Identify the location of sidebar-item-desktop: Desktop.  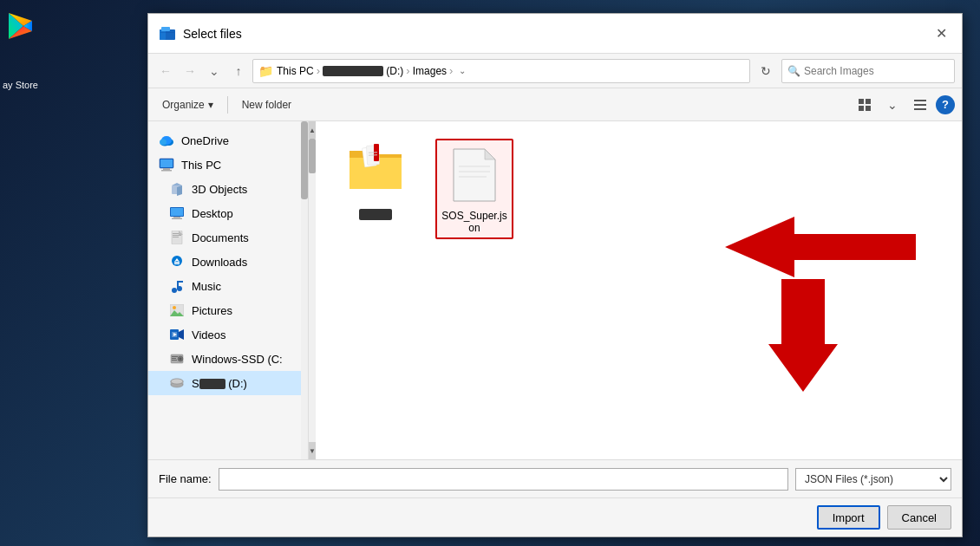
(225, 213).